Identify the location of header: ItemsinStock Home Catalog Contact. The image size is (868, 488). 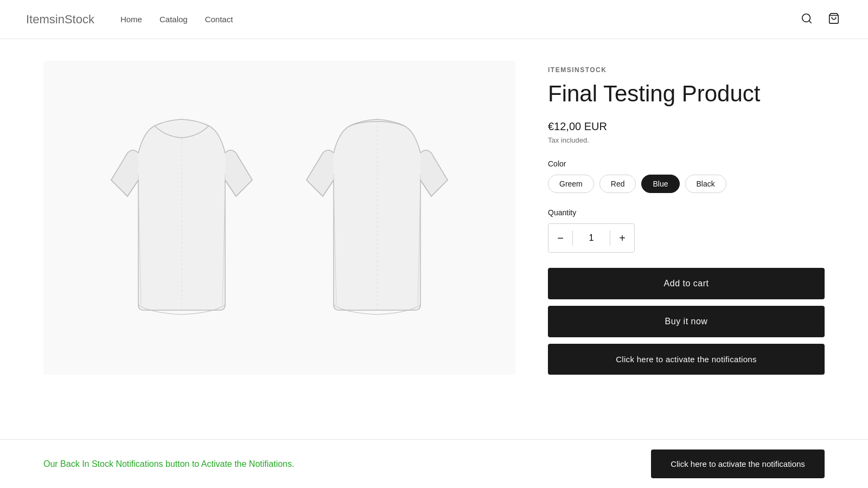
(434, 20).